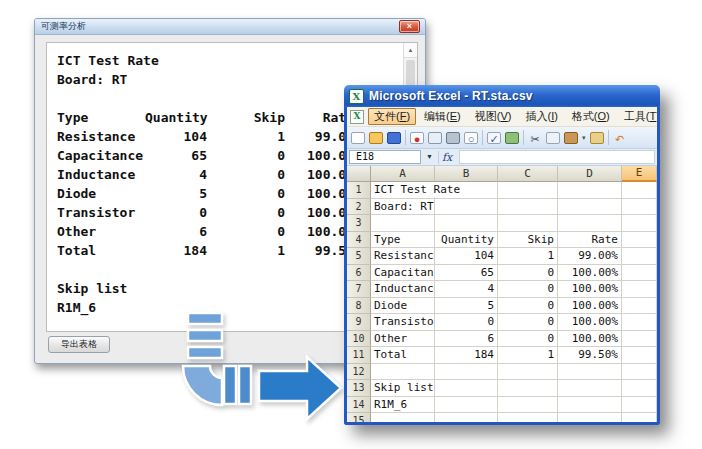  Describe the element at coordinates (79, 344) in the screenshot. I see `export-table-button: 导出表格` at that location.